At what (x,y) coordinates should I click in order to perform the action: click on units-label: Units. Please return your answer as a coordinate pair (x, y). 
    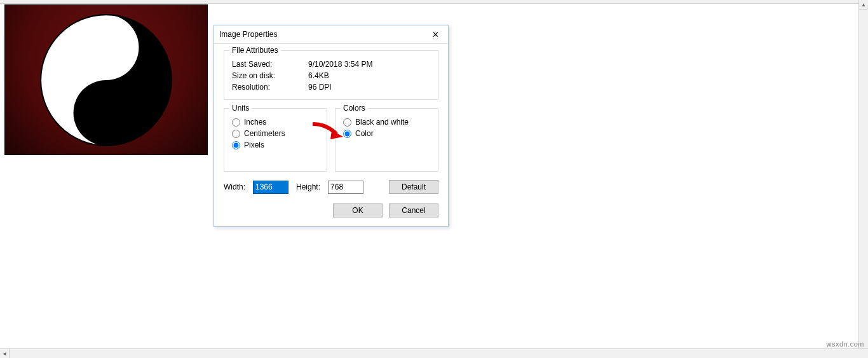
    Looking at the image, I should click on (240, 108).